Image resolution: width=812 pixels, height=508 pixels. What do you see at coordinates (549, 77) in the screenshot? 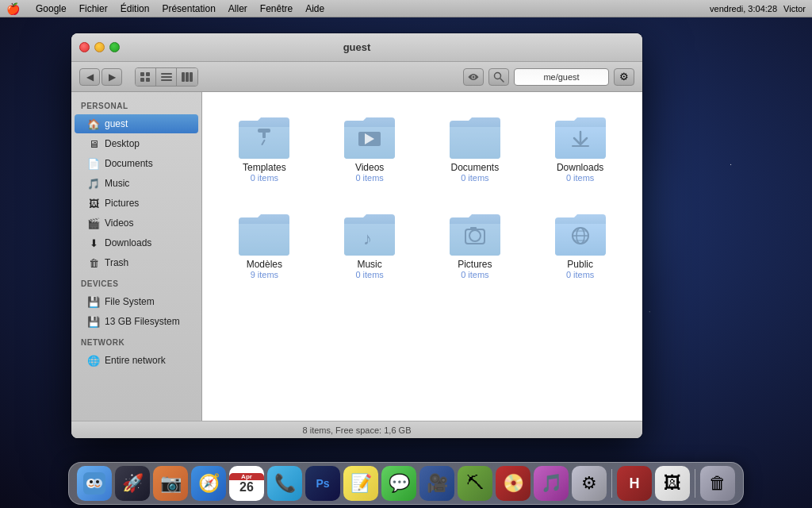
I see `toolbar-right: ⚙` at bounding box center [549, 77].